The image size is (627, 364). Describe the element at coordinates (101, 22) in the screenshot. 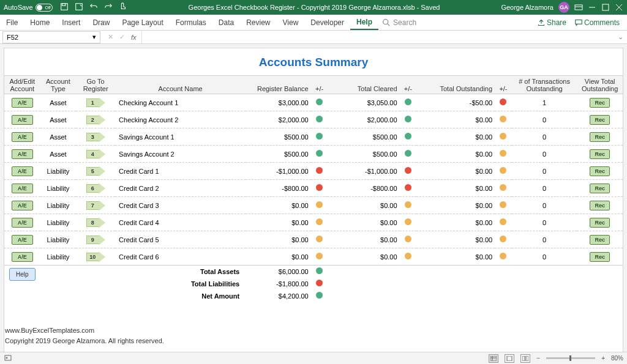

I see `tab-draw: Draw` at that location.